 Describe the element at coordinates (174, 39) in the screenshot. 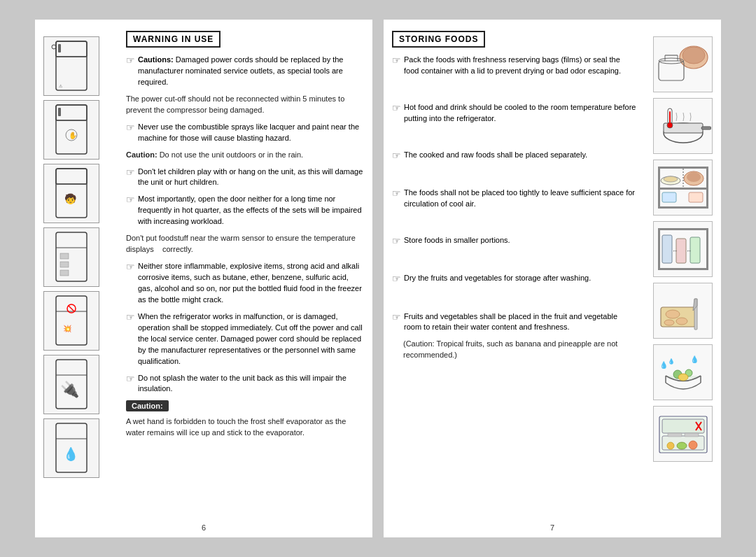

I see `warning-header: WARNING IN USE` at that location.